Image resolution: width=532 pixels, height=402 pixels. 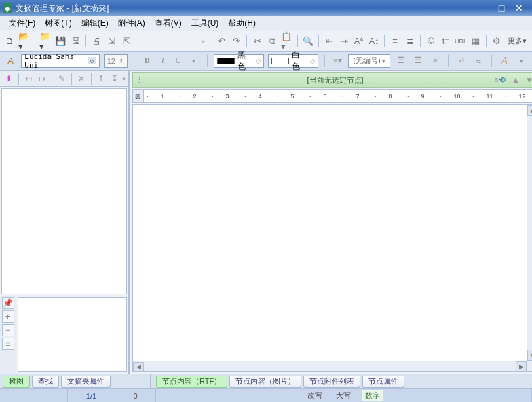 What do you see at coordinates (529, 239) in the screenshot?
I see `vertical-scrollbar: ▲ ▼` at bounding box center [529, 239].